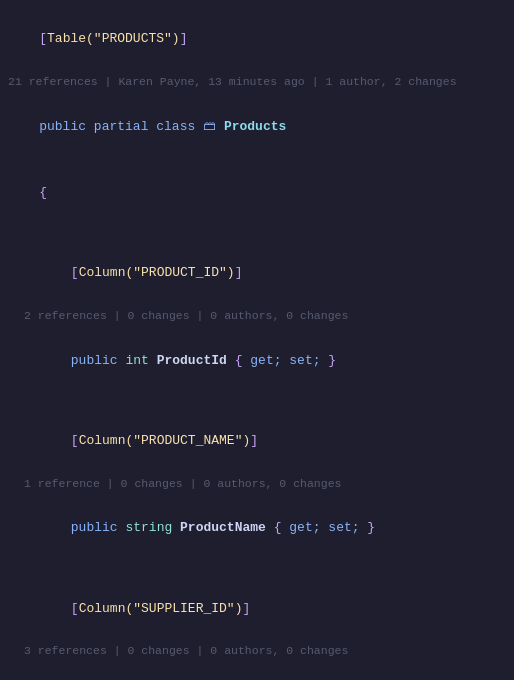  What do you see at coordinates (43, 38) in the screenshot?
I see `bracket-open: [` at bounding box center [43, 38].